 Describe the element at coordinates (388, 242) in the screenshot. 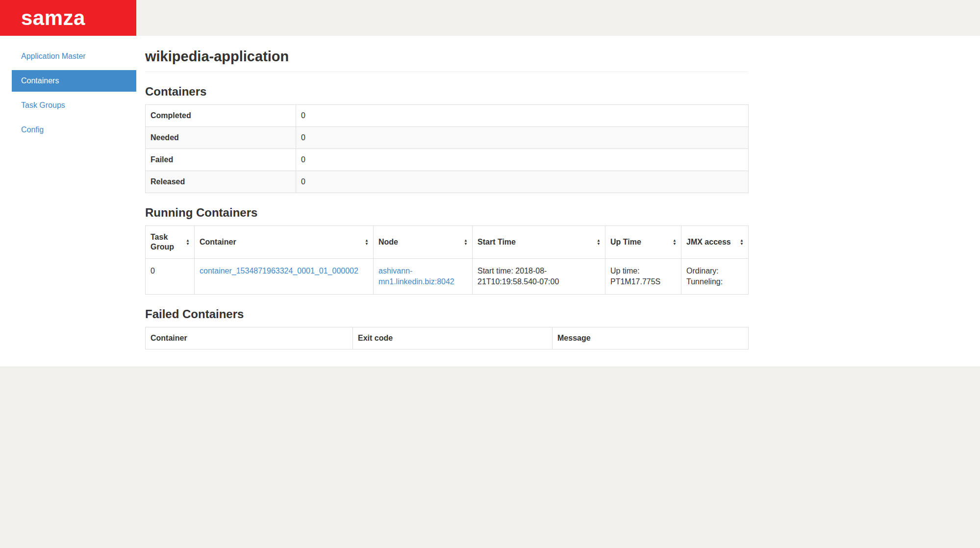

I see `column-header-label: Node` at that location.